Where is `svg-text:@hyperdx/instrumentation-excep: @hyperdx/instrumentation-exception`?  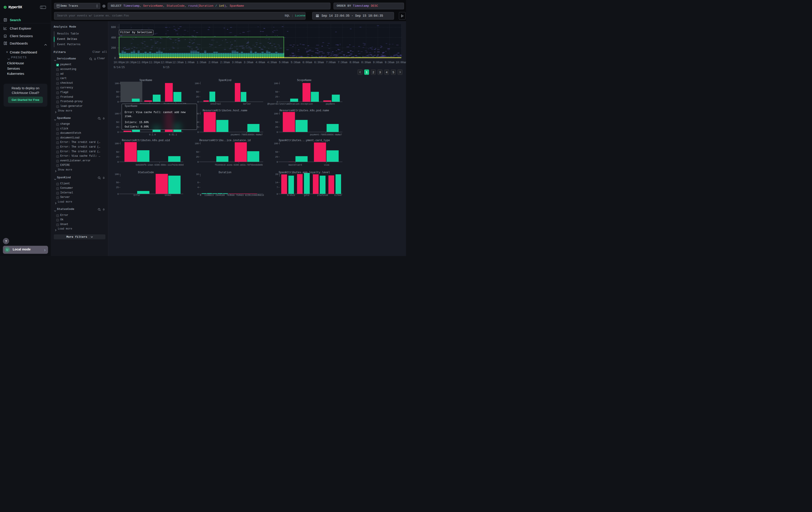
svg-text:@hyperdx/instrumentation-excep: @hyperdx/instrumentation-exception is located at coordinates (290, 104).